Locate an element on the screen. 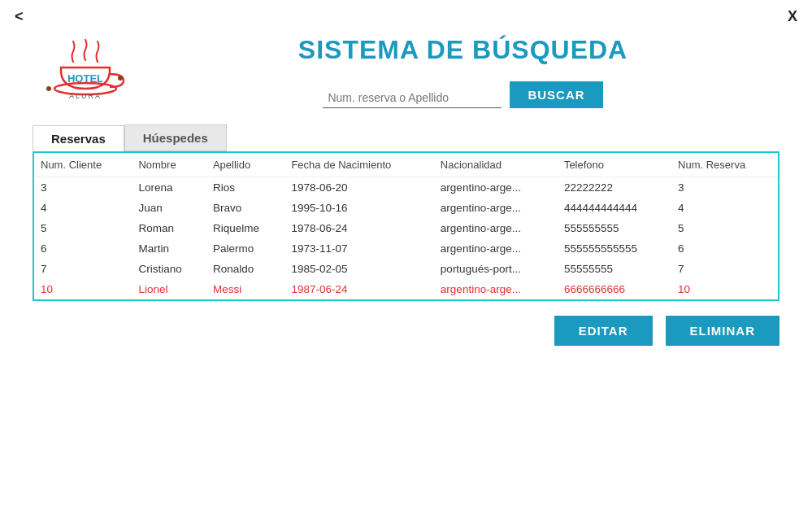 This screenshot has width=812, height=515. table-cell: Cristiano is located at coordinates (169, 268).